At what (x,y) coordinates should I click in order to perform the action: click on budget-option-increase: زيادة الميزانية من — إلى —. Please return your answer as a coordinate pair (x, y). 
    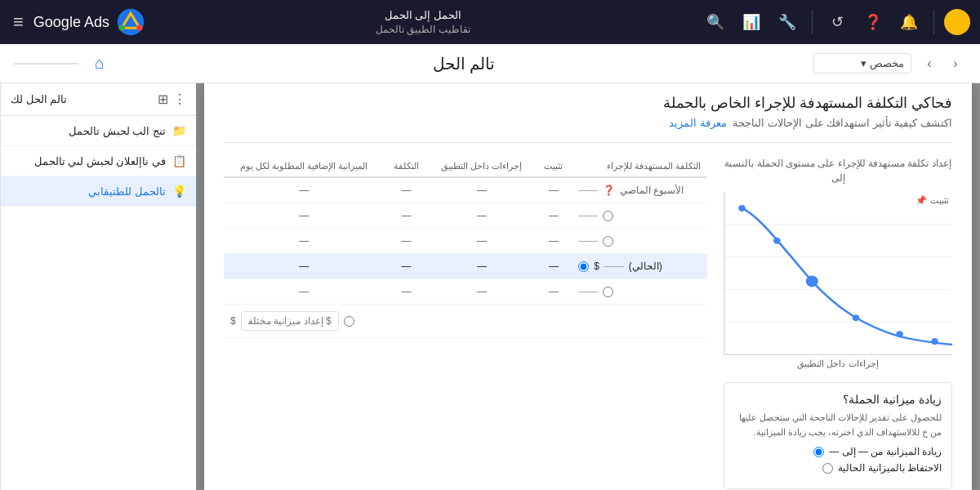
    Looking at the image, I should click on (838, 452).